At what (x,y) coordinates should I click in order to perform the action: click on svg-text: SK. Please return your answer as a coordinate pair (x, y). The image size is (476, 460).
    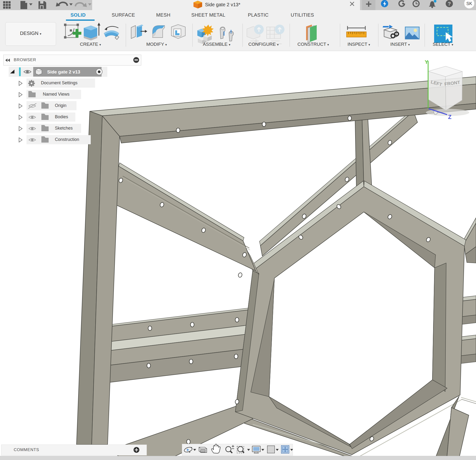
    Looking at the image, I should click on (469, 4).